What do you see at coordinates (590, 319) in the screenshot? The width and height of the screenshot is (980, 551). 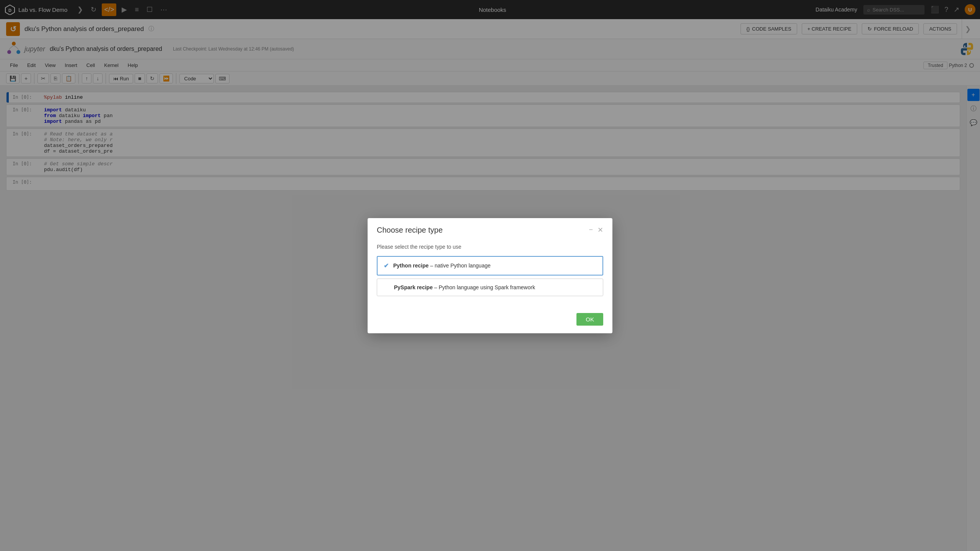 I see `ok-button: OK` at bounding box center [590, 319].